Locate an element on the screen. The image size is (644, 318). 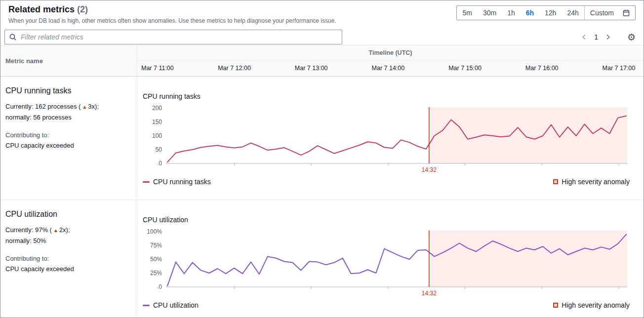
delta-multiplier: 3x); is located at coordinates (93, 107).